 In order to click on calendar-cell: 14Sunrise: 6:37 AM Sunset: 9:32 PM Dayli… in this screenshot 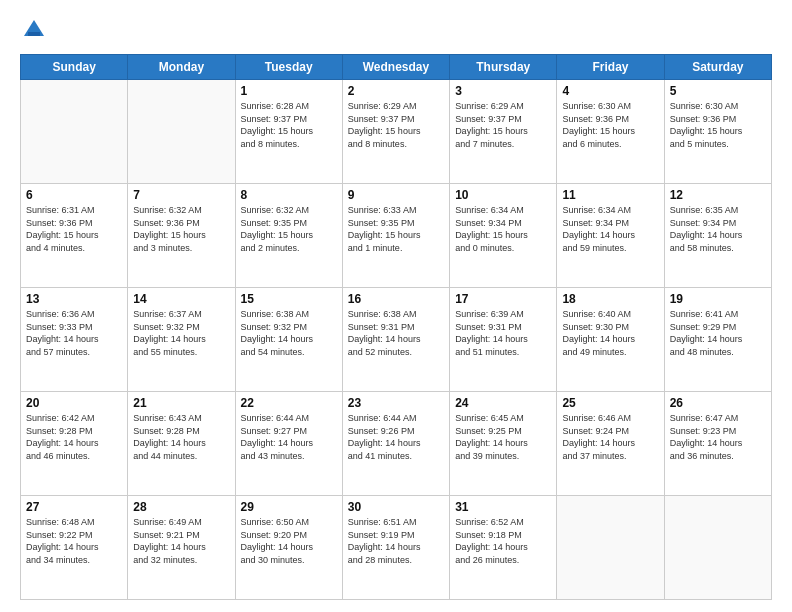, I will do `click(182, 340)`.